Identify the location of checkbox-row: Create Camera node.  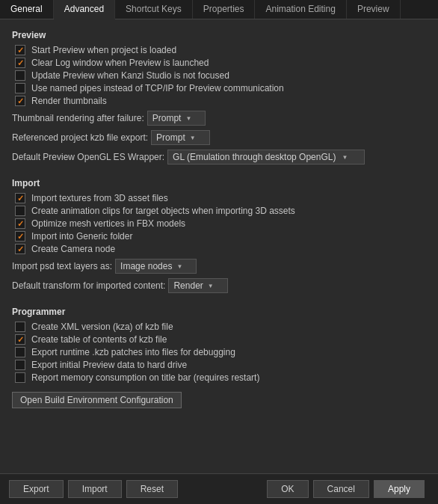
(219, 249).